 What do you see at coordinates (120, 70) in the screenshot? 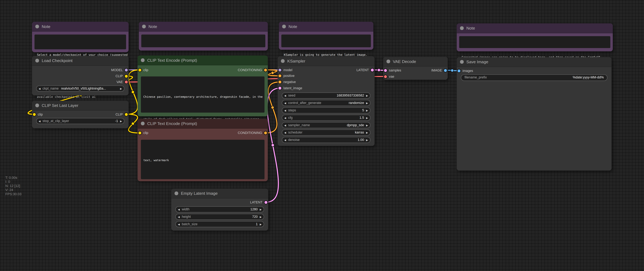
I see `output-port-model: MODEL` at bounding box center [120, 70].